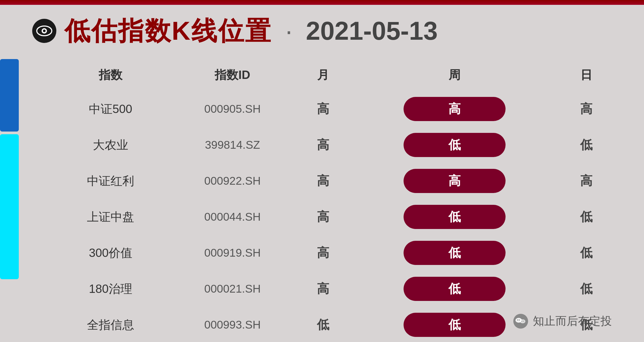 Image resolution: width=644 pixels, height=342 pixels. Describe the element at coordinates (232, 109) in the screenshot. I see `cell-index-id: 000905.SH` at that location.